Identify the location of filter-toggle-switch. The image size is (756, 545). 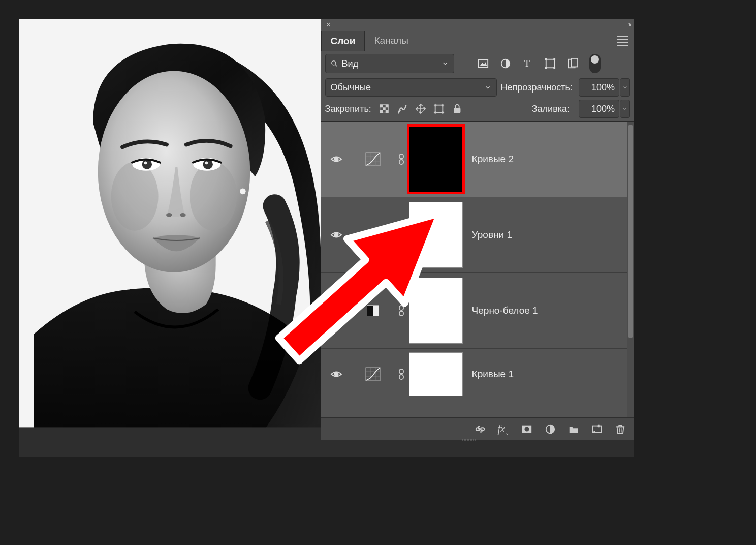
(595, 64).